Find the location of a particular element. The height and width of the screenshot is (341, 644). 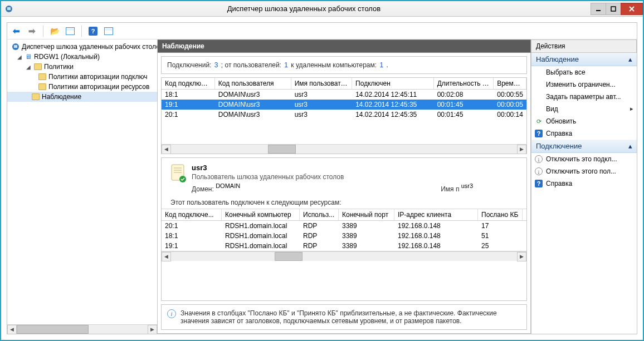

user-icon is located at coordinates (178, 173).